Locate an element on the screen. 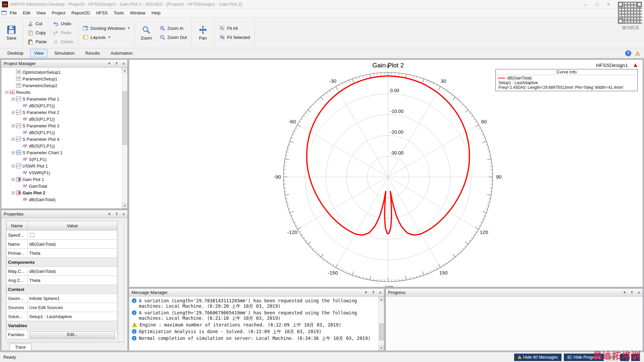  tab-automation: Automation is located at coordinates (122, 53).